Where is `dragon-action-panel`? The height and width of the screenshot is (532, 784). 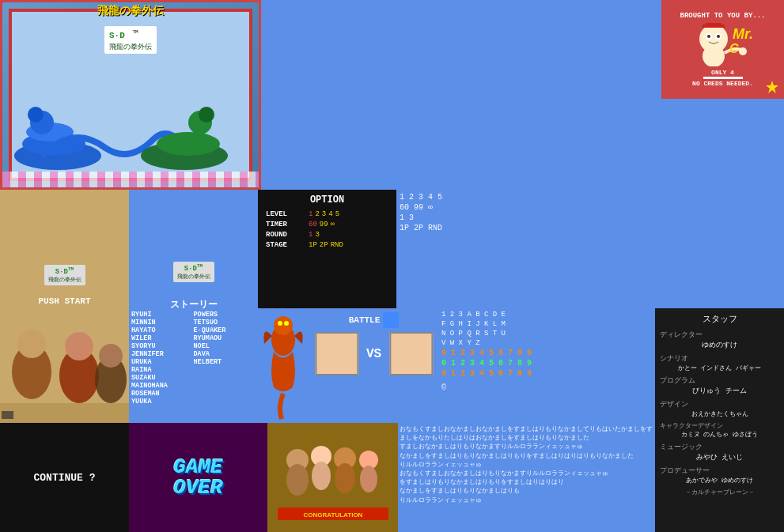
dragon-action-panel is located at coordinates (283, 365).